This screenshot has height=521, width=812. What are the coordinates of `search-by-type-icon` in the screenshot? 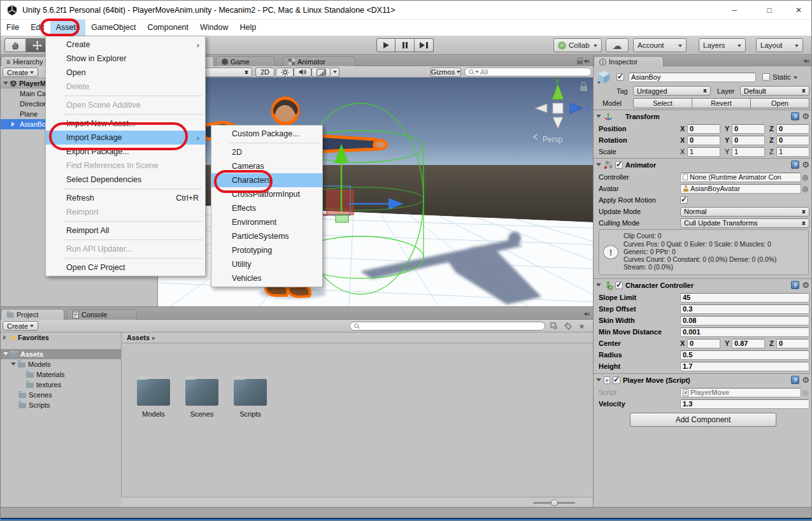 It's located at (554, 326).